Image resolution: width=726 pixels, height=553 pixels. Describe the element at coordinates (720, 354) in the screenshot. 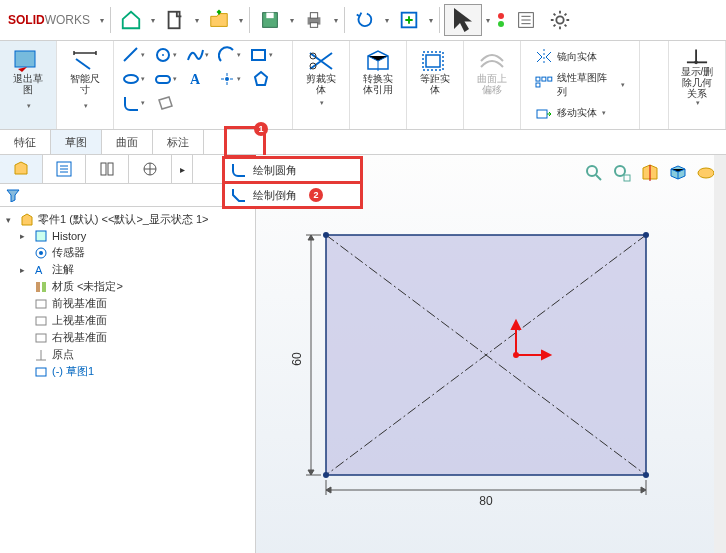

I see `vertical-scrollbar` at that location.